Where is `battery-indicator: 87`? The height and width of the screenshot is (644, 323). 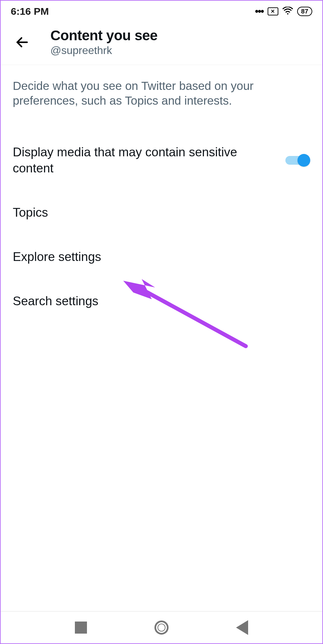
battery-indicator: 87 is located at coordinates (305, 11).